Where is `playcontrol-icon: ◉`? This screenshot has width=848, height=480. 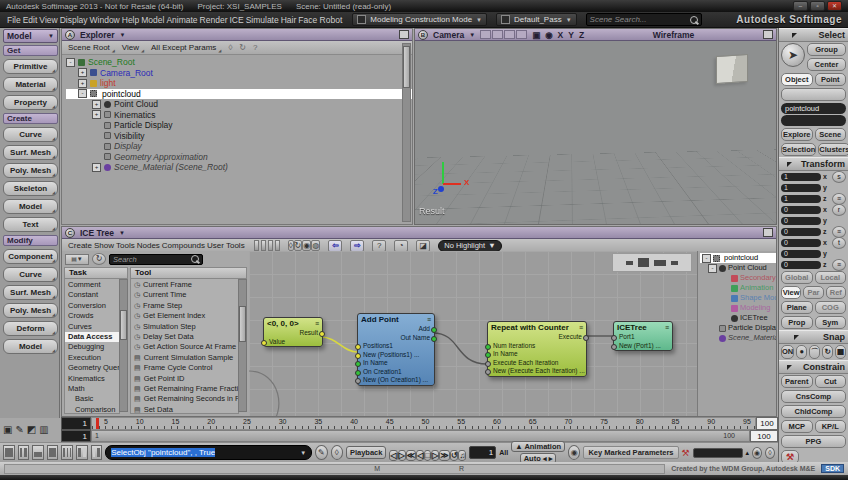 playcontrol-icon: ◉ is located at coordinates (757, 453).